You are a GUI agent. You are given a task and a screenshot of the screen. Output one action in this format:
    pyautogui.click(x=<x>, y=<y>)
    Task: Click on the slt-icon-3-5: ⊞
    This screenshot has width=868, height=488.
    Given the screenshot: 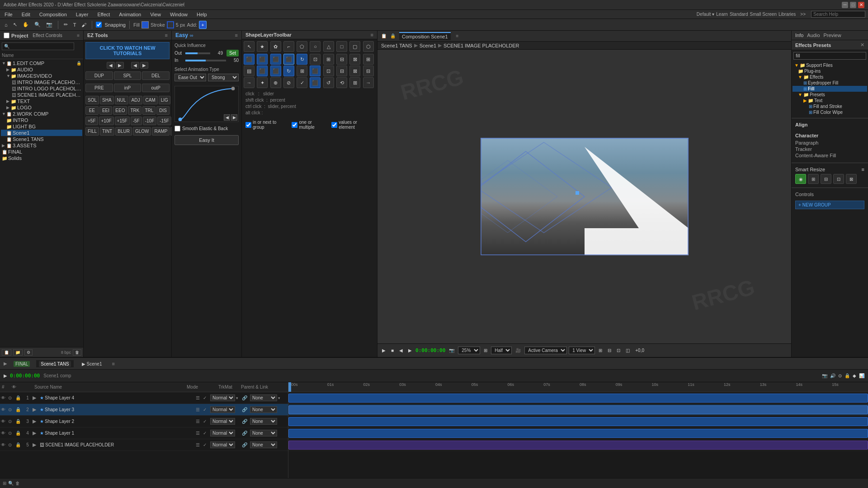 What is the action you would take?
    pyautogui.click(x=302, y=71)
    